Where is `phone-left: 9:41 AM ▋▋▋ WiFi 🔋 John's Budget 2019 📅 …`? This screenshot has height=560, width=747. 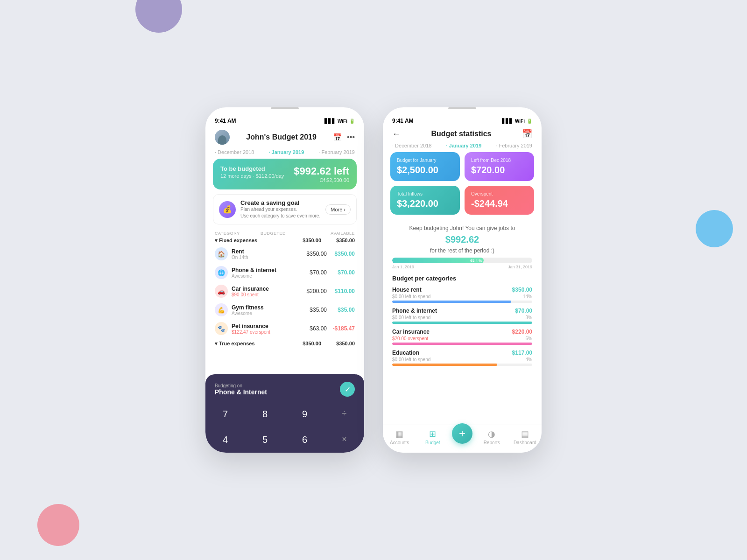 phone-left: 9:41 AM ▋▋▋ WiFi 🔋 John's Budget 2019 📅 … is located at coordinates (285, 280).